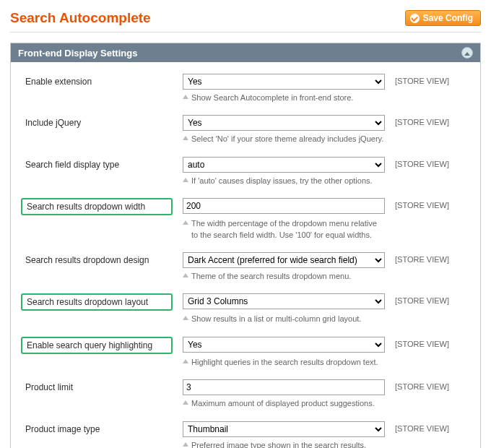 This screenshot has width=491, height=448. Describe the element at coordinates (97, 302) in the screenshot. I see `field-label: Search results dropdown layout` at that location.